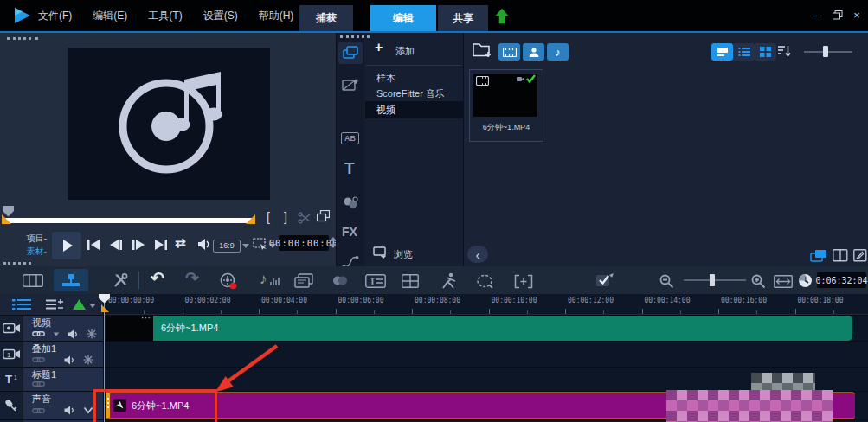 This screenshot has height=422, width=868. I want to click on next-frame-button, so click(138, 245).